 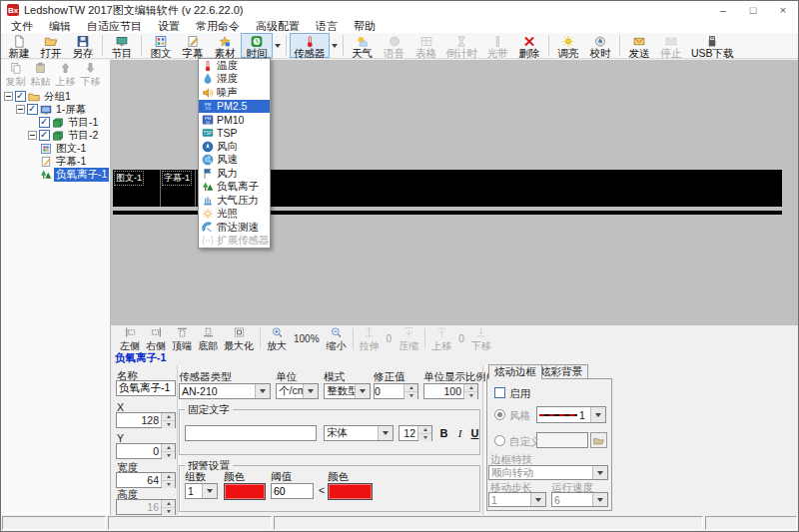 I want to click on align-left-button: 左侧, so click(x=130, y=338).